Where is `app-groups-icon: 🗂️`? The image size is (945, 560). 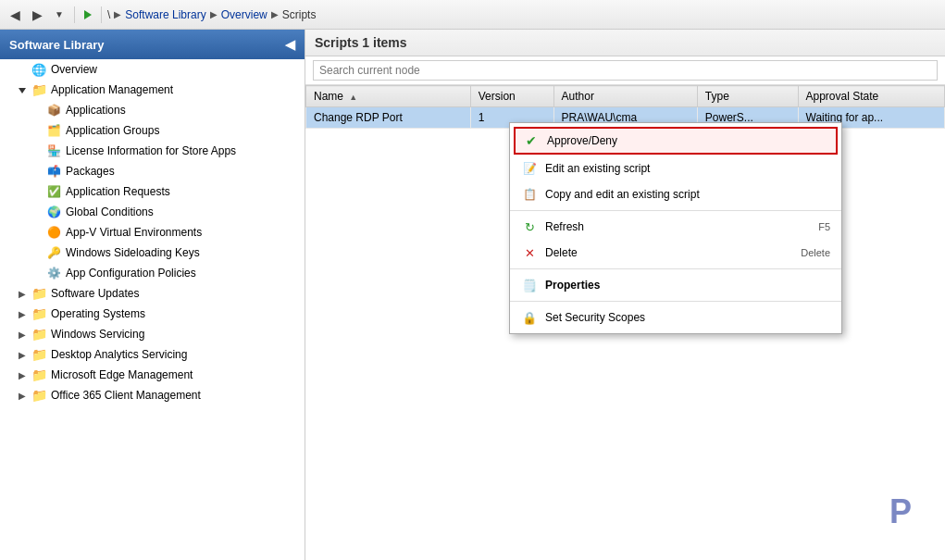 app-groups-icon: 🗂️ is located at coordinates (54, 131).